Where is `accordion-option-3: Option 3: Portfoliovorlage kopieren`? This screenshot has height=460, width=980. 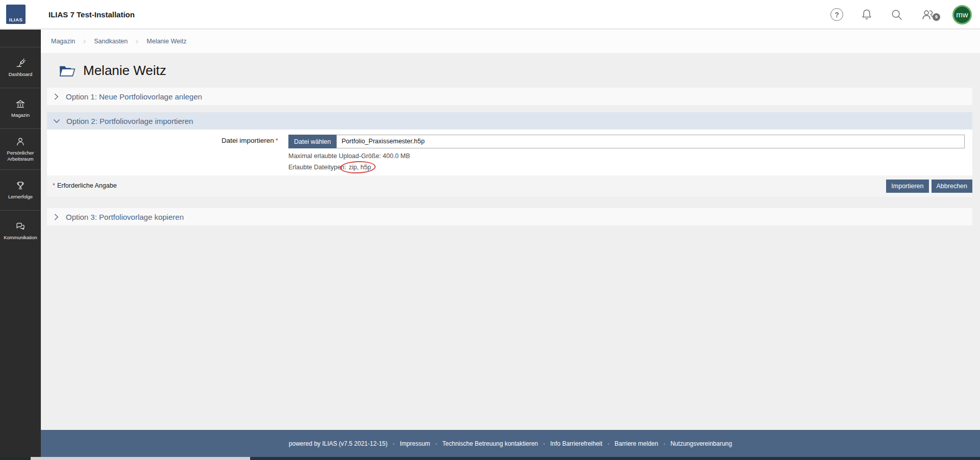
accordion-option-3: Option 3: Portfoliovorlage kopieren is located at coordinates (509, 217).